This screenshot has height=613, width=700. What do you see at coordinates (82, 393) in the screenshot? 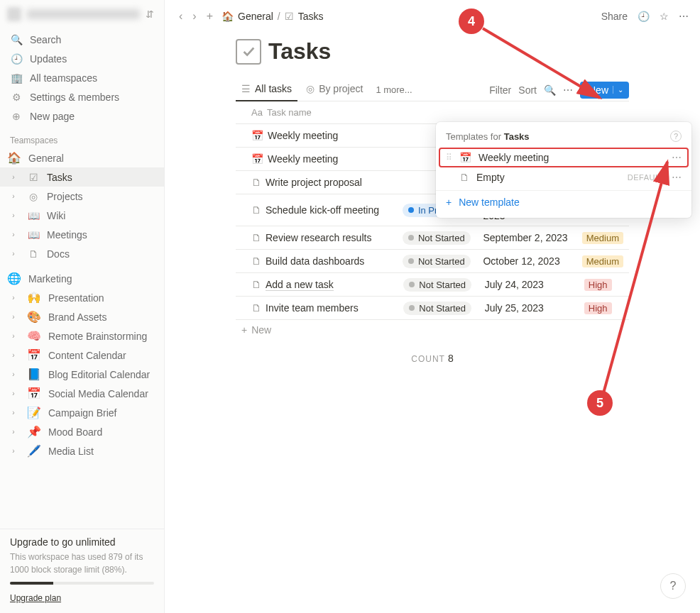
I see `sidebar-page-social-media-calendar: ›📅Social Media Calendar` at bounding box center [82, 393].